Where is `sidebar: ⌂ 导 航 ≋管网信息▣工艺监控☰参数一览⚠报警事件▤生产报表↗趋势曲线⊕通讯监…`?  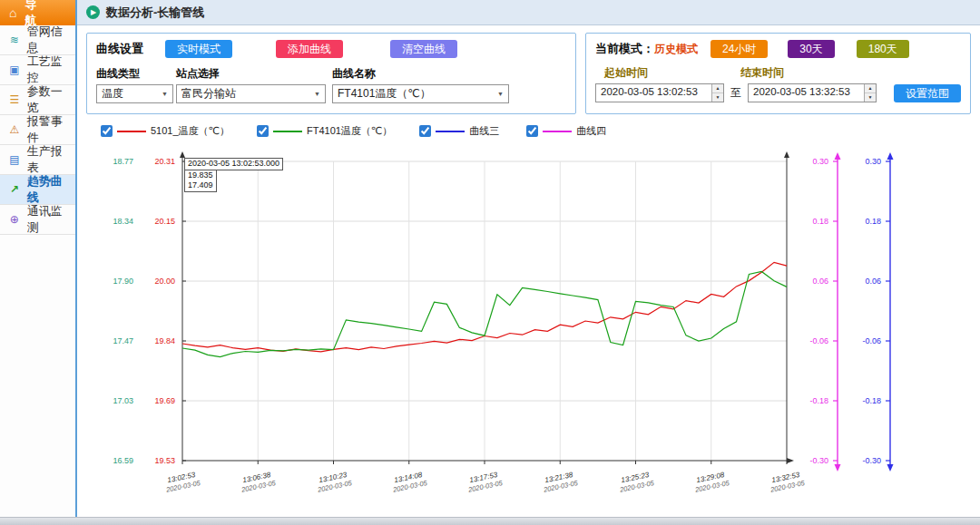
sidebar: ⌂ 导 航 ≋管网信息▣工艺监控☰参数一览⚠报警事件▤生产报表↗趋势曲线⊕通讯监… is located at coordinates (38, 258).